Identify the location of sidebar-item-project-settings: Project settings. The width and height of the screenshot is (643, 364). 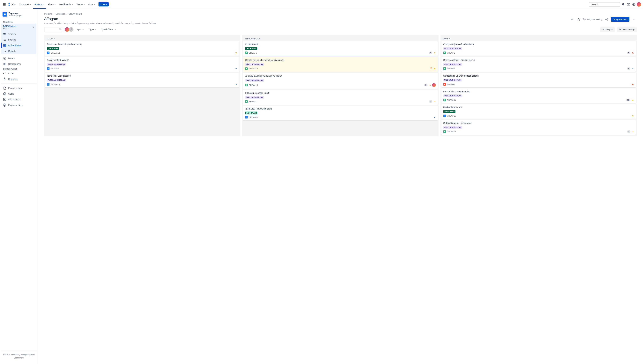
(19, 105).